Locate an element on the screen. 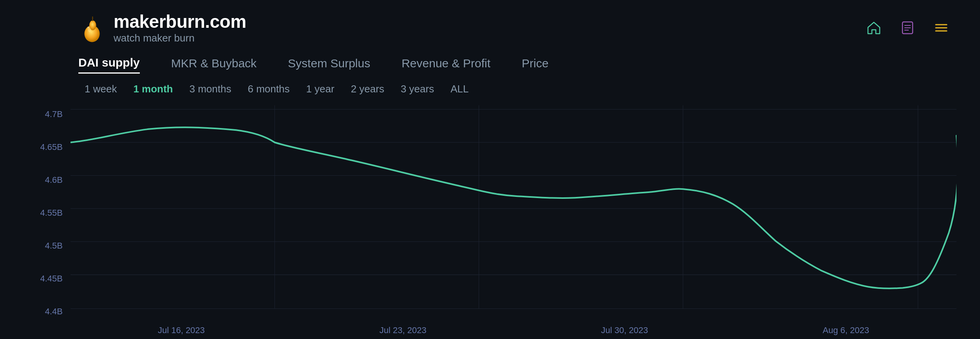 This screenshot has height=339, width=980. x-label-0: Jul 16, 2023 is located at coordinates (181, 330).